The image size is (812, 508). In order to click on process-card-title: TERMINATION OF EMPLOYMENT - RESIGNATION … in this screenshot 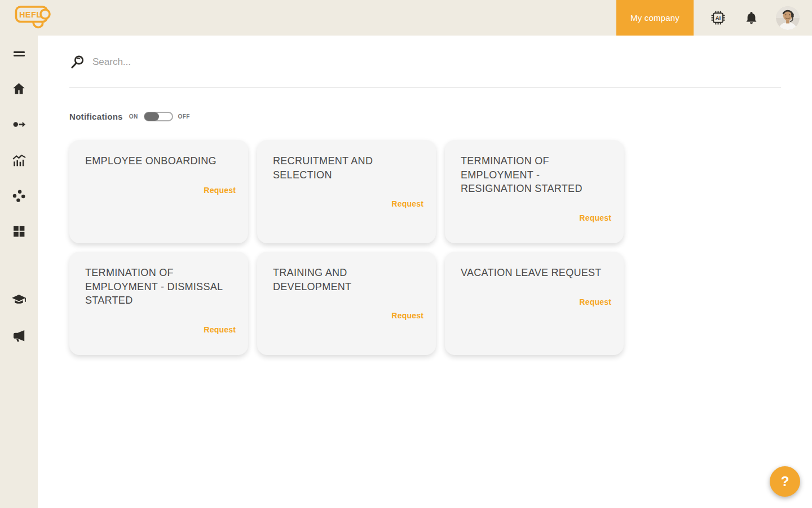, I will do `click(536, 175)`.